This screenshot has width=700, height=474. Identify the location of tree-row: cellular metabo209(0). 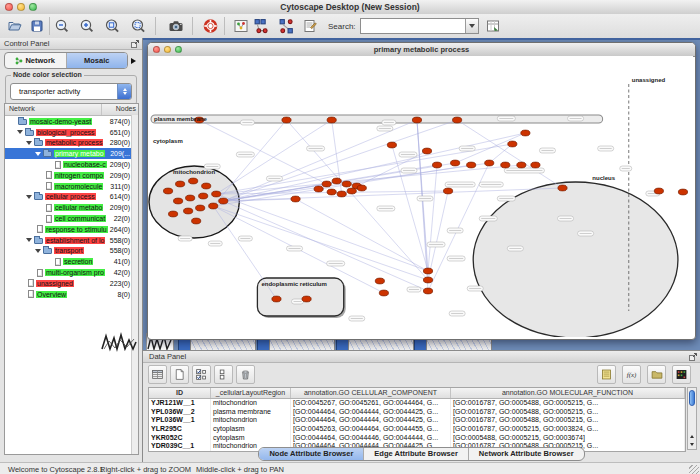
(72, 208).